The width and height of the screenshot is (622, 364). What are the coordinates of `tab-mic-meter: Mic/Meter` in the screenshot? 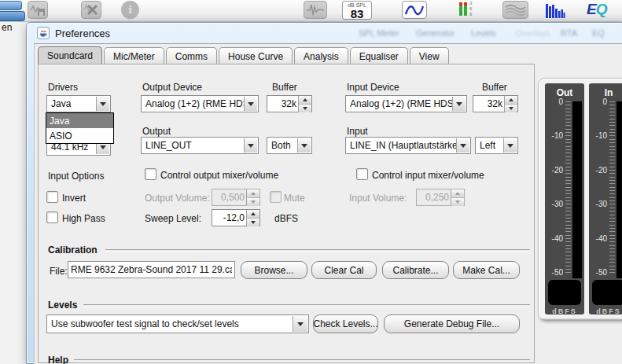 It's located at (134, 56).